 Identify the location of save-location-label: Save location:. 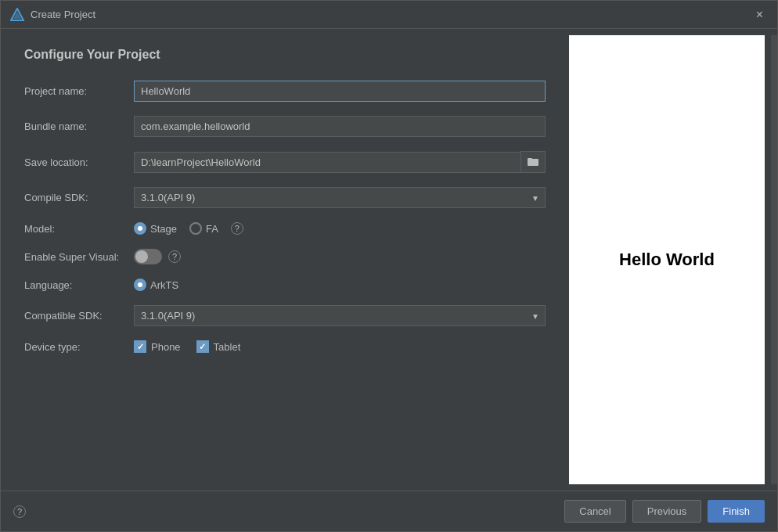
(79, 163).